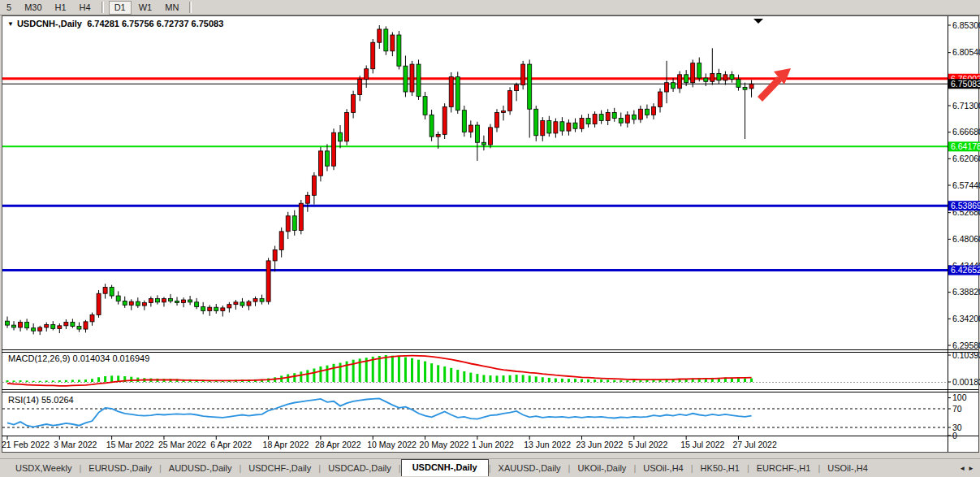  What do you see at coordinates (968, 468) in the screenshot?
I see `tab-scroll-arrows: ◄►` at bounding box center [968, 468].